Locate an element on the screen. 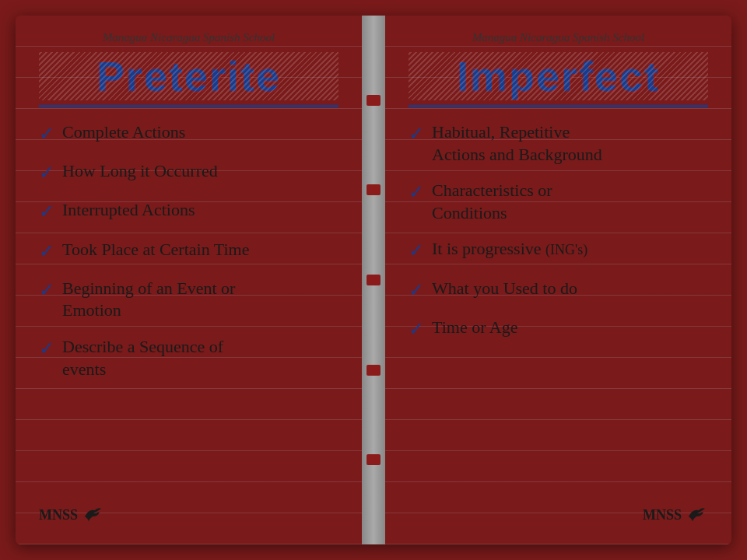  right-logo: MNSS is located at coordinates (675, 515).